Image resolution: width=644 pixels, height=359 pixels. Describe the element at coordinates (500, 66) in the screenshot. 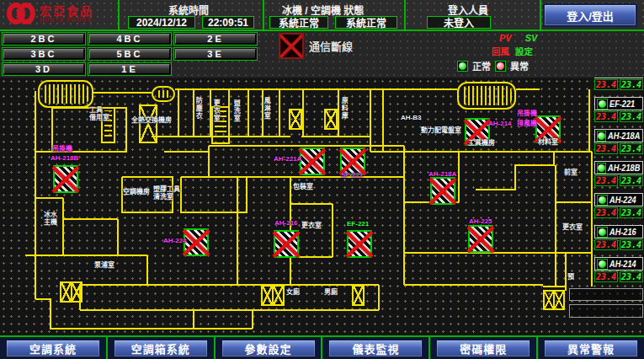

I see `abnormal-led-icon` at that location.